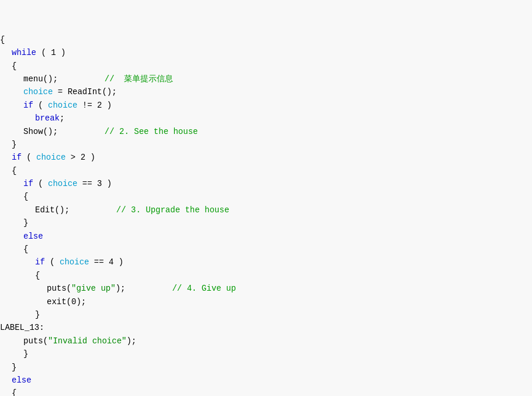  I want to click on line-code: if ( choice == 4 ), so click(80, 262).